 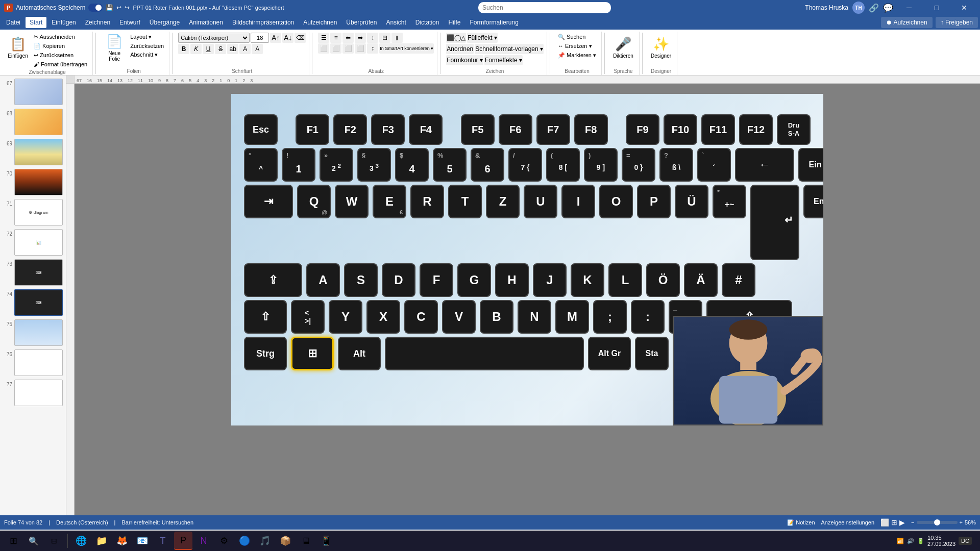 I want to click on underline-button: U, so click(x=208, y=49).